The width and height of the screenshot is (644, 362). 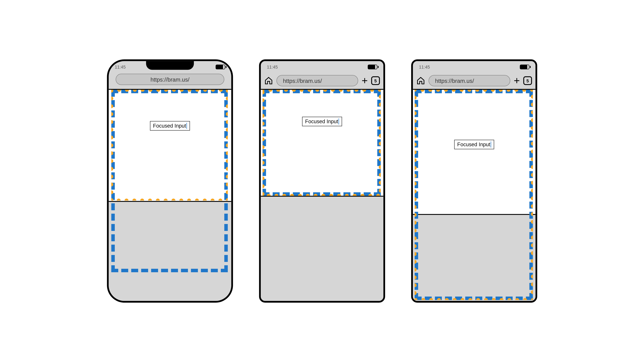 What do you see at coordinates (170, 181) in the screenshot?
I see `device-ios-safari: 11:45https://bram.us/Focused Input` at bounding box center [170, 181].